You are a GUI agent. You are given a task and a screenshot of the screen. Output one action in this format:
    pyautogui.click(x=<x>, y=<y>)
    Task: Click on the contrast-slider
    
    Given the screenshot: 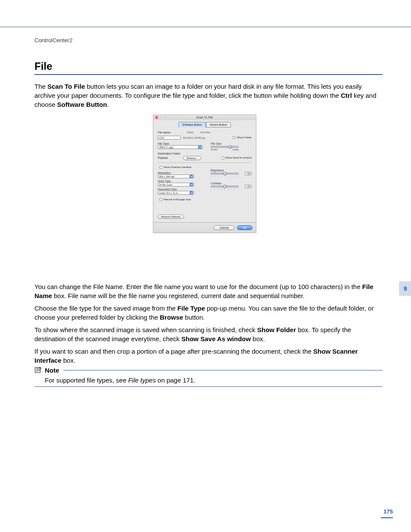 What is the action you would take?
    pyautogui.click(x=225, y=187)
    